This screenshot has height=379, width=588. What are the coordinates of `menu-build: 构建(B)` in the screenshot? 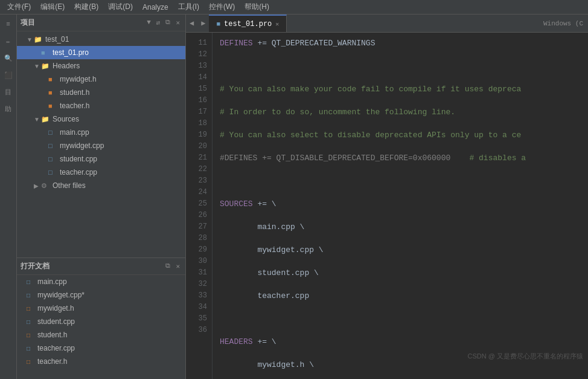 It's located at (86, 7).